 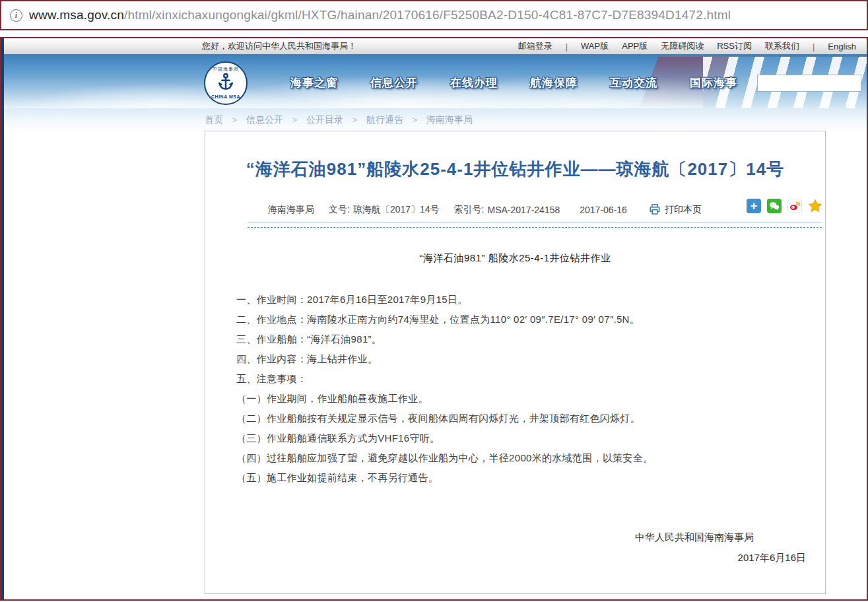 What do you see at coordinates (291, 210) in the screenshot?
I see `meta-department: 海南海事局` at bounding box center [291, 210].